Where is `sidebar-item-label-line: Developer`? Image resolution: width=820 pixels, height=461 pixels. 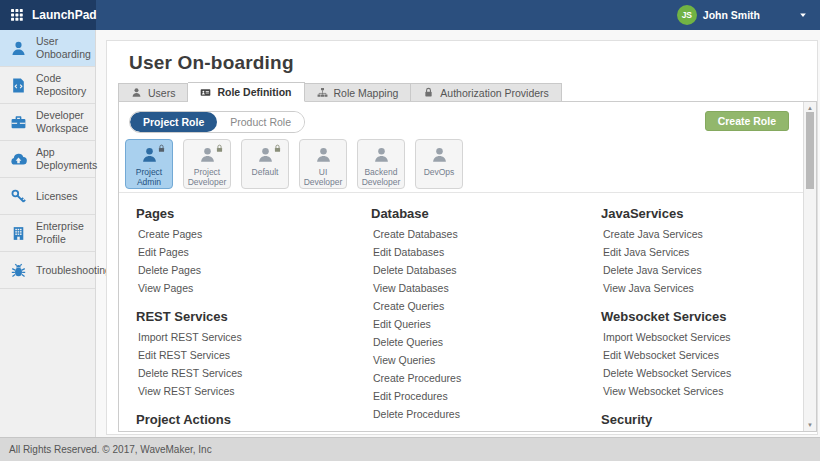
sidebar-item-label-line: Developer is located at coordinates (62, 116).